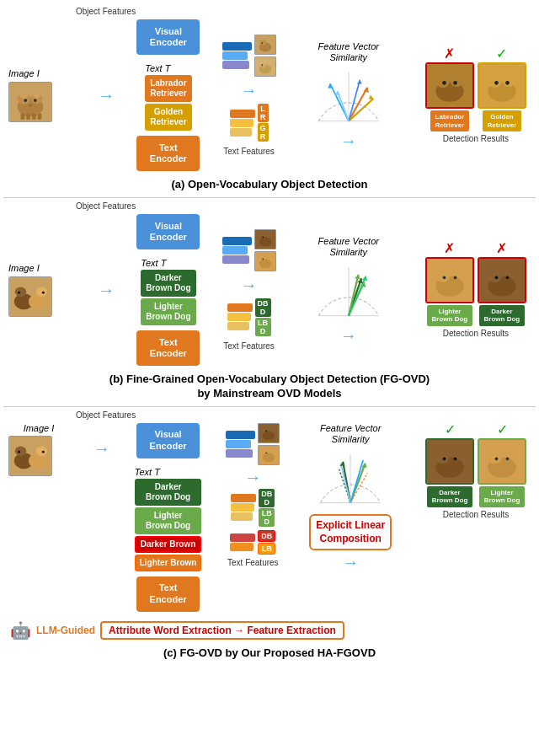  What do you see at coordinates (106, 415) in the screenshot?
I see `obj-features-label-c: Object Features` at bounding box center [106, 415].